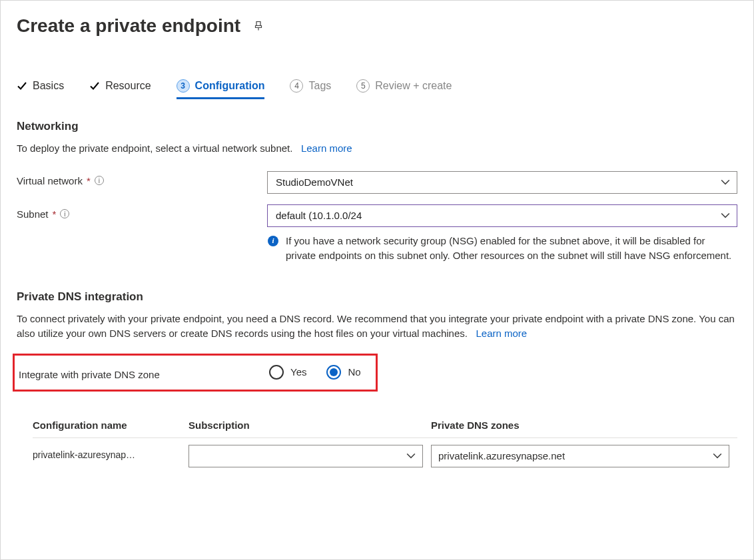 This screenshot has width=754, height=560. I want to click on tab-basics: Basics, so click(40, 88).